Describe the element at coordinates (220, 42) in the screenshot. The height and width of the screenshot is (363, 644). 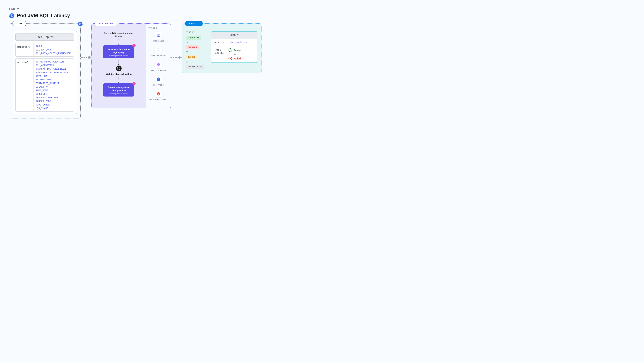
I see `metrics-key: Metrics` at that location.